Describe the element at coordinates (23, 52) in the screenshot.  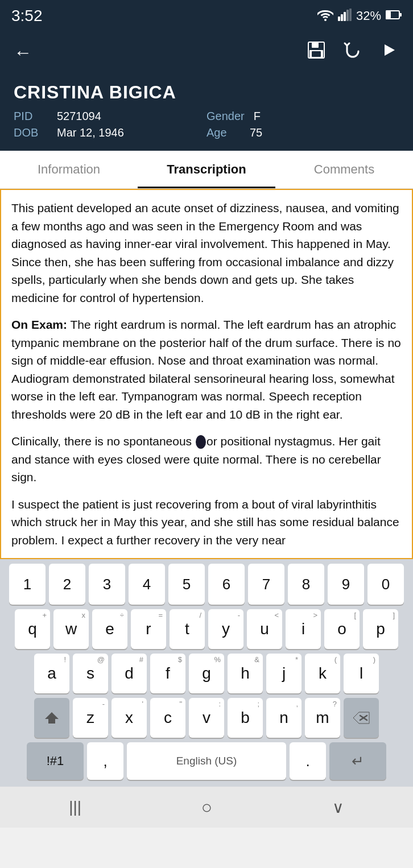
I see `back-button: ←` at that location.